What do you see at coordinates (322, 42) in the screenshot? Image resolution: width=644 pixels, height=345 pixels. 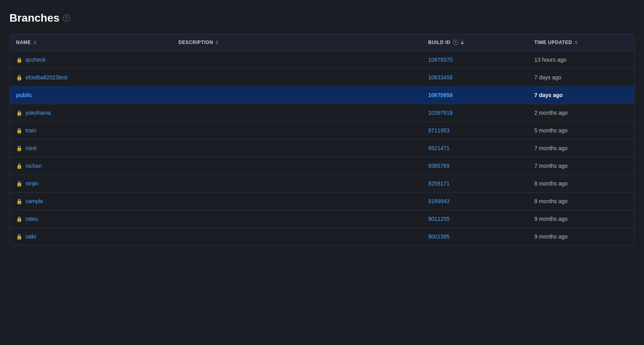 I see `table-header-row: NAME DESCRIPTION` at bounding box center [322, 42].